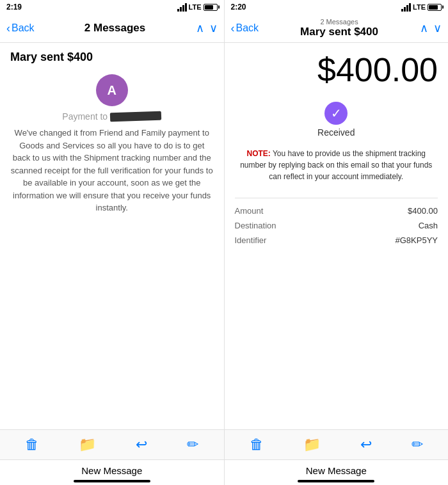 Image resolution: width=448 pixels, height=485 pixels. Describe the element at coordinates (214, 28) in the screenshot. I see `nav-down-left: ∨` at that location.